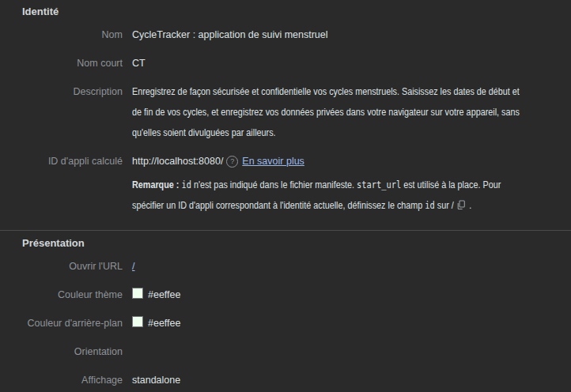 The image size is (571, 392). I want to click on field-value-theme-color: #eeffee, so click(350, 295).